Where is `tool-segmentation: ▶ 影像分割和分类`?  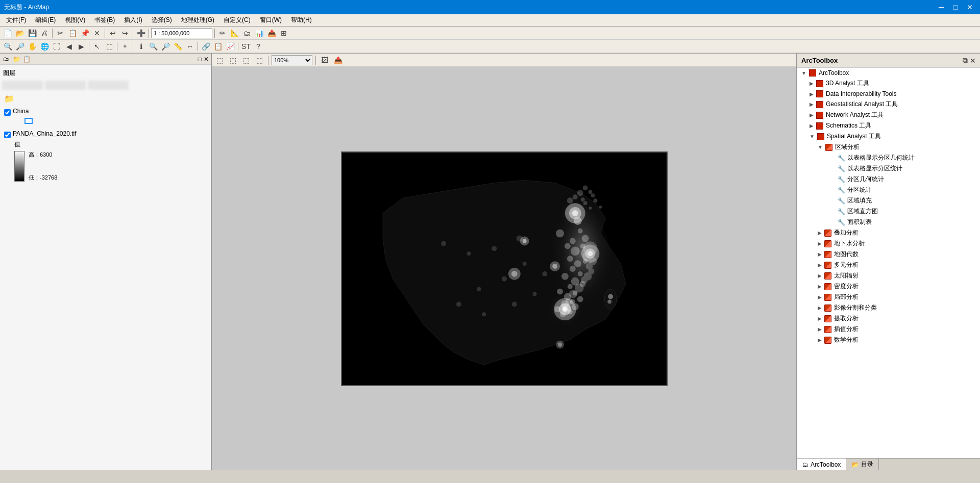 tool-segmentation: ▶ 影像分割和分类 is located at coordinates (889, 308).